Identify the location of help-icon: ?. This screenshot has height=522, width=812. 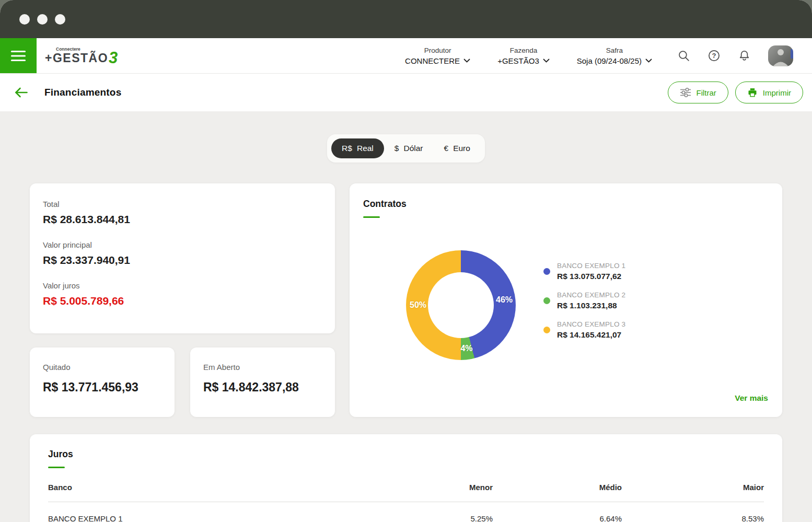
(714, 55).